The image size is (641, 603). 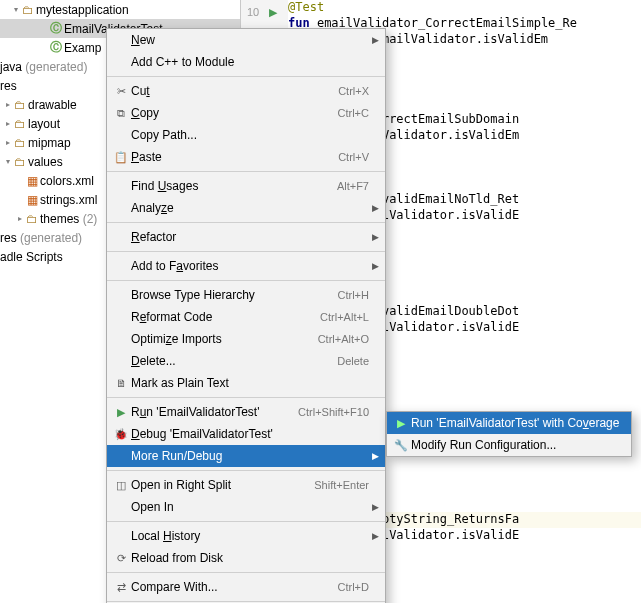 I want to click on menu-item-more-run-debug: More Run/Debug ▶, so click(x=246, y=456).